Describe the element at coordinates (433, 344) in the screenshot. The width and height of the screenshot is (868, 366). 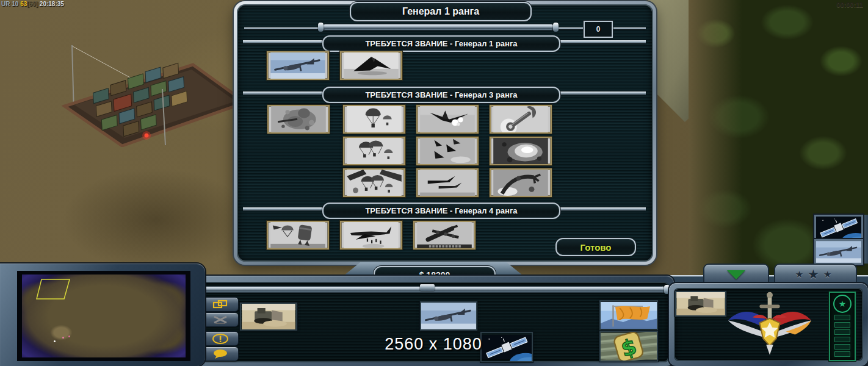
I see `resolution-overlay: 2560 x 1080` at that location.